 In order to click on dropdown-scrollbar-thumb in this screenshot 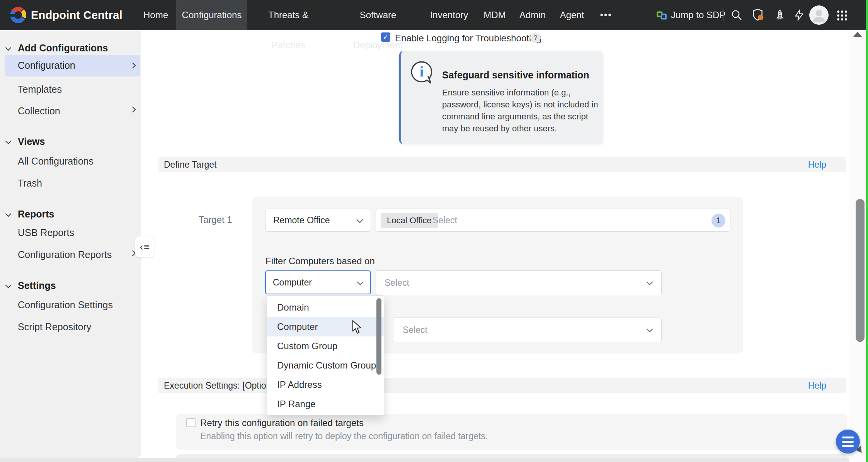, I will do `click(379, 336)`.